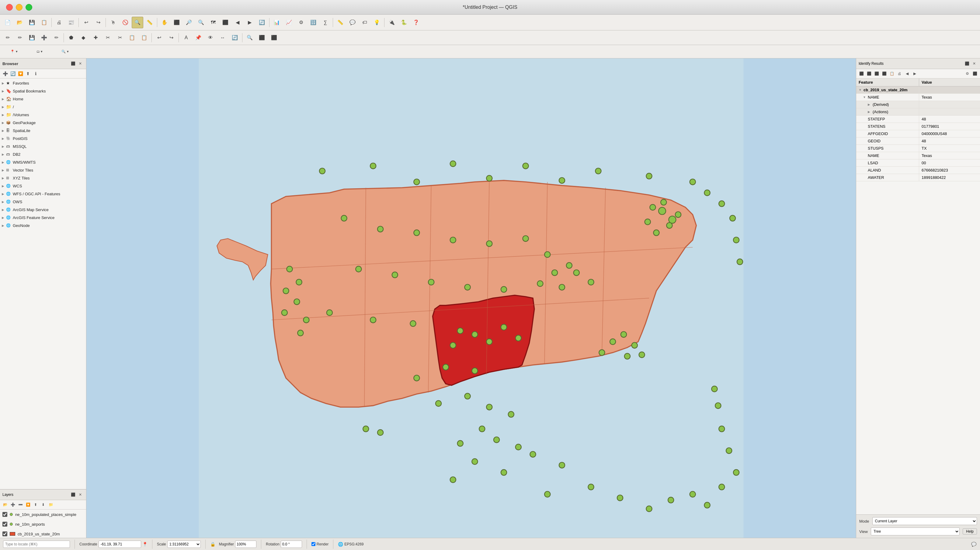 The image size is (980, 550). Describe the element at coordinates (28, 505) in the screenshot. I see `layers-filter-button: 🔽` at that location.